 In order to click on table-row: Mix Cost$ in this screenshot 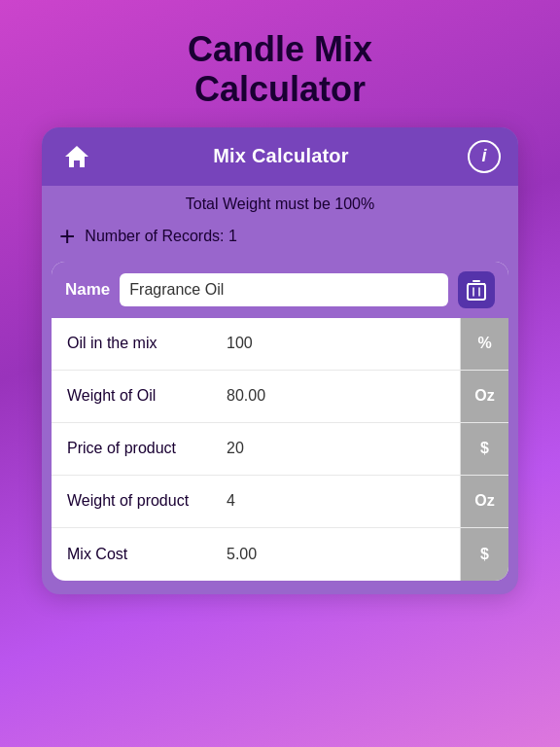, I will do `click(280, 554)`.